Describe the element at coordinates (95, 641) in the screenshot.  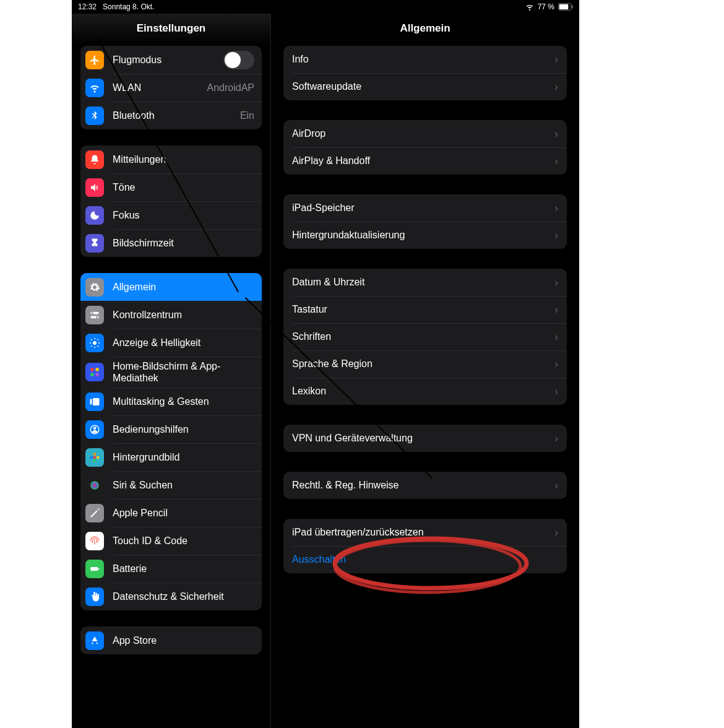
I see `appstore-icon` at that location.